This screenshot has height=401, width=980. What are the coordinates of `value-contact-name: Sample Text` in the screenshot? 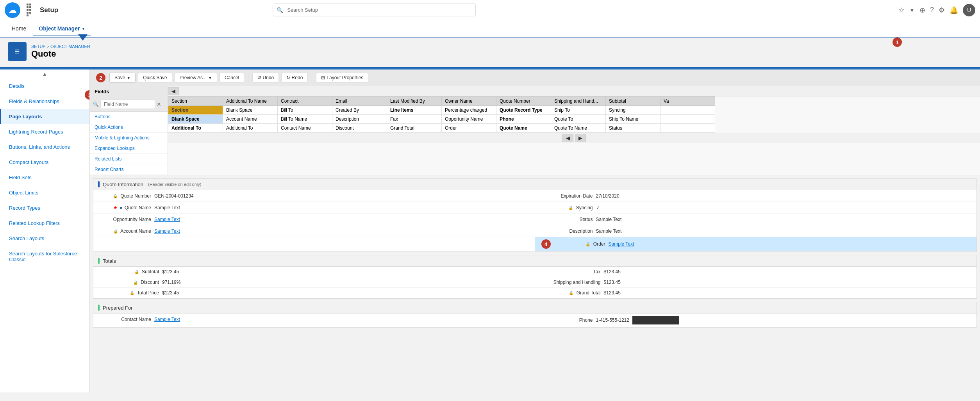 It's located at (167, 319).